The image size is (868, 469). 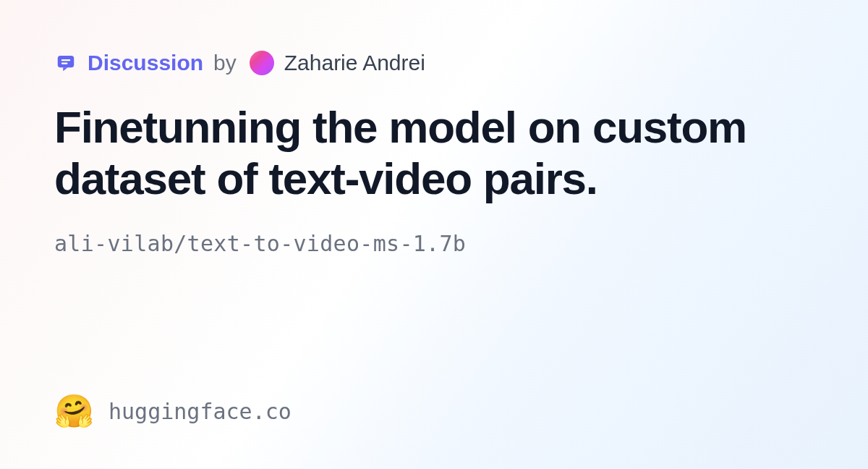 What do you see at coordinates (74, 411) in the screenshot?
I see `huggingface-icon: 🤗` at bounding box center [74, 411].